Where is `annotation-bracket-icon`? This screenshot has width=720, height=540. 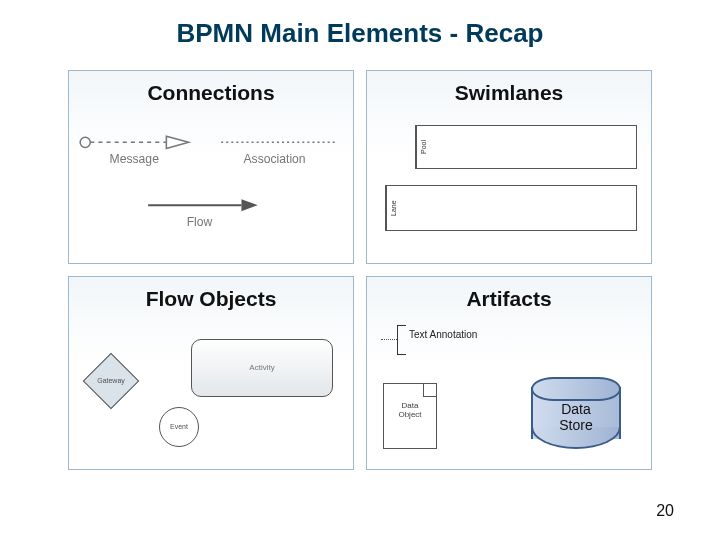 annotation-bracket-icon is located at coordinates (402, 340).